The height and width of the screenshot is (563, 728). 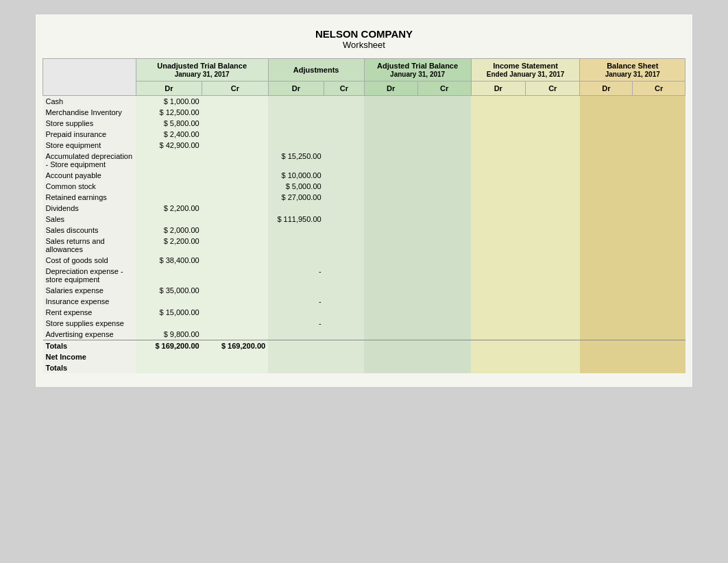 What do you see at coordinates (365, 245) in the screenshot?
I see `table-row: Sales returns and allowances$ 2,200.00` at bounding box center [365, 245].